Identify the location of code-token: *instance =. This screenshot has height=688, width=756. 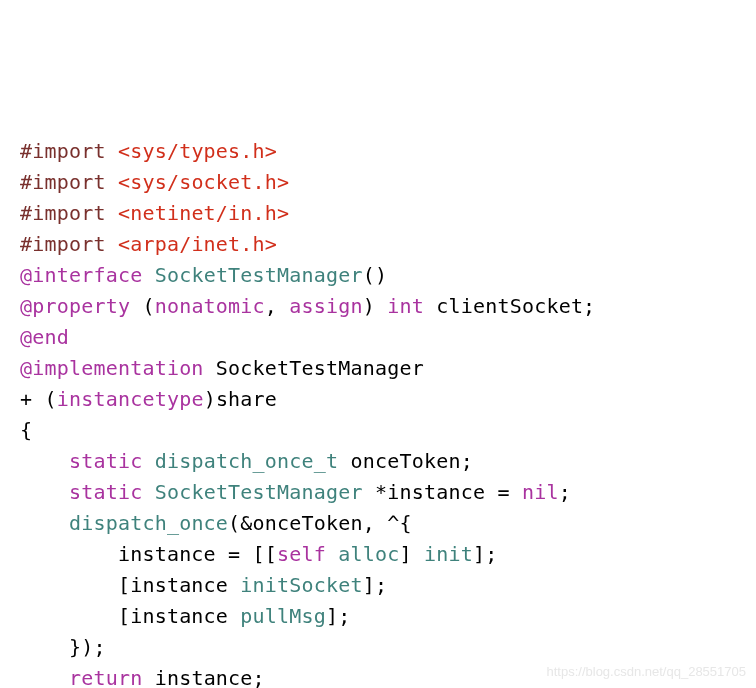
(442, 492).